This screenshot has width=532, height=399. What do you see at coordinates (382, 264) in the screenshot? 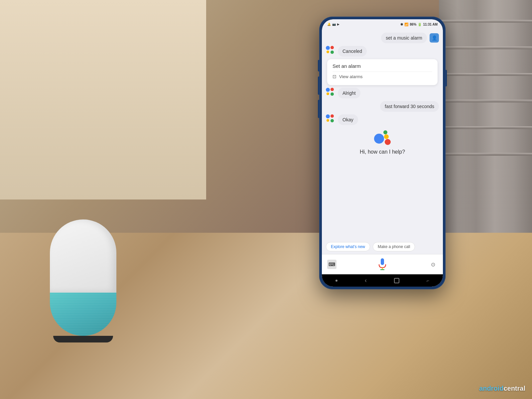
I see `mic-button` at bounding box center [382, 264].